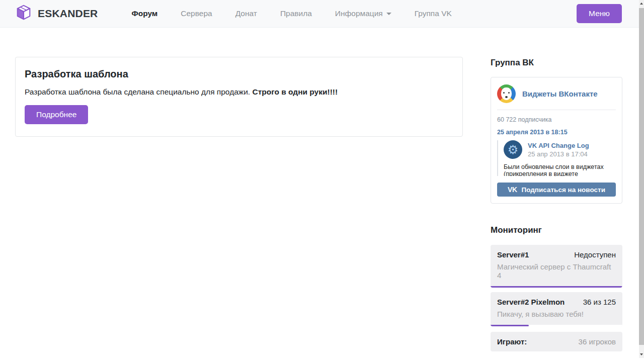 This screenshot has width=644, height=362. I want to click on vk-widget: Виджеты ВКонтакте 60 722 подписчика 25 а…, so click(556, 140).